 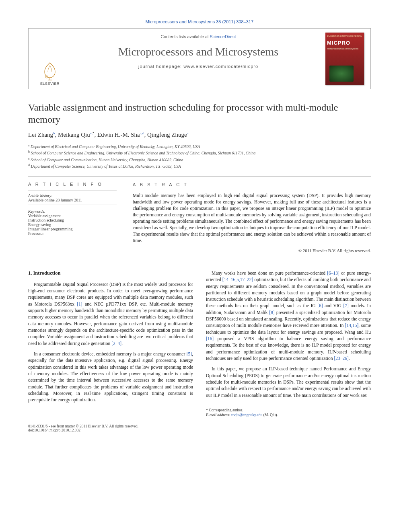 I want to click on author-1: Lei Zhang, so click(x=41, y=135).